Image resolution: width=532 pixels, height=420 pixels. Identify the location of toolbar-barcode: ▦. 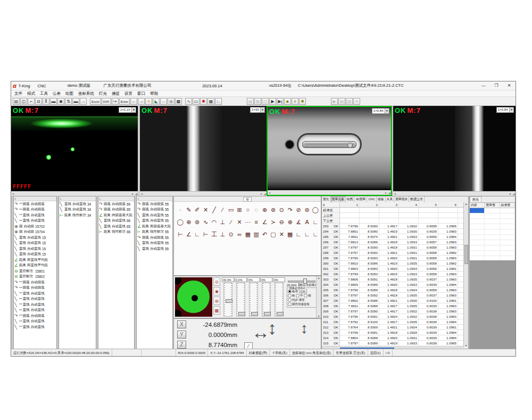
(211, 101).